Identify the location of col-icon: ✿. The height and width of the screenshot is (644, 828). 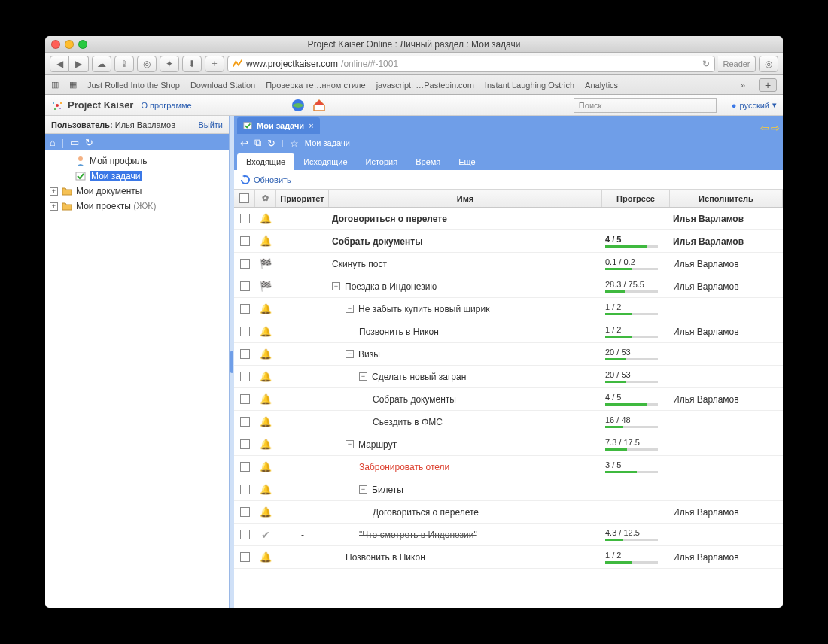
(266, 199).